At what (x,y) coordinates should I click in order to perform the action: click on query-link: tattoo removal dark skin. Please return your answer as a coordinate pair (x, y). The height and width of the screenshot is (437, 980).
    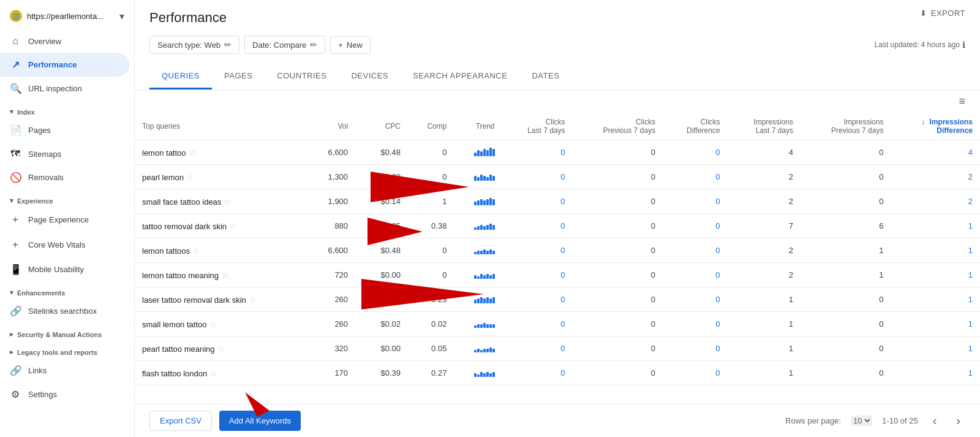
    Looking at the image, I should click on (184, 227).